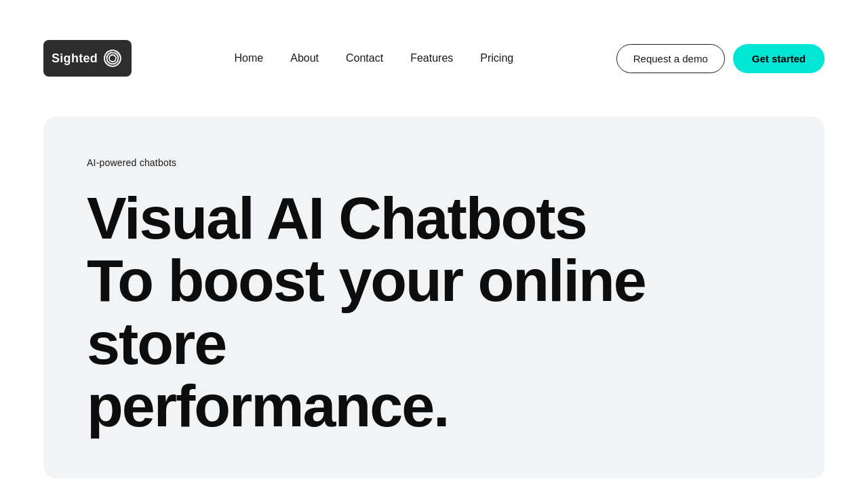 Image resolution: width=868 pixels, height=488 pixels. What do you see at coordinates (431, 58) in the screenshot?
I see `nav-link-features: Features` at bounding box center [431, 58].